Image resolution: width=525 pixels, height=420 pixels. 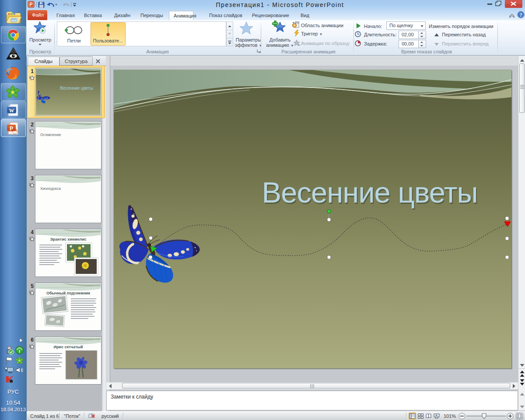 I want to click on svg-text: Эрантис хиемелис, so click(x=68, y=239).